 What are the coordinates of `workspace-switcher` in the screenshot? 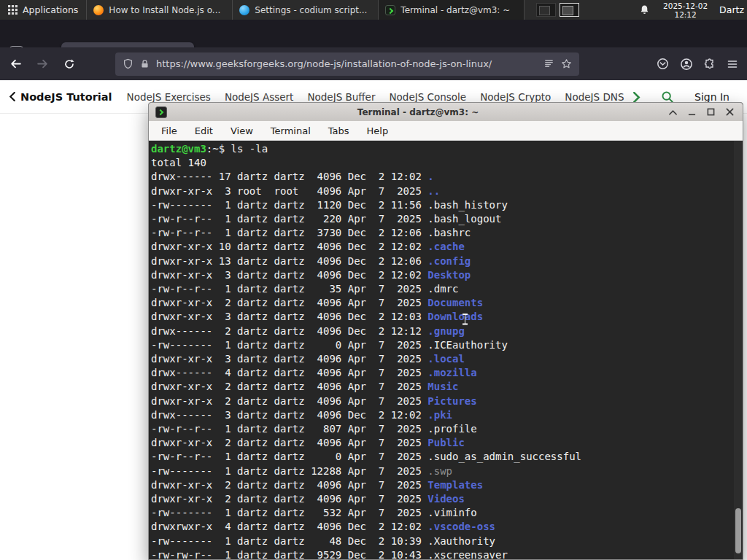 It's located at (557, 10).